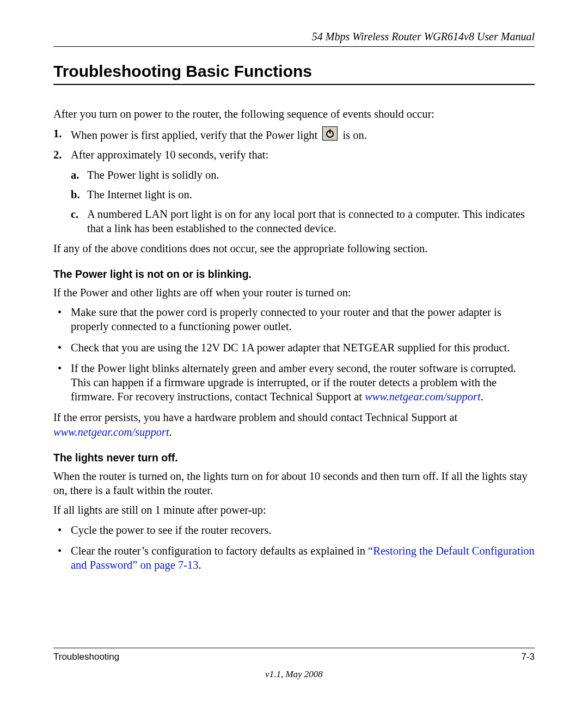  What do you see at coordinates (303, 175) in the screenshot?
I see `substep-a: a. The Power light is solidly on.` at bounding box center [303, 175].